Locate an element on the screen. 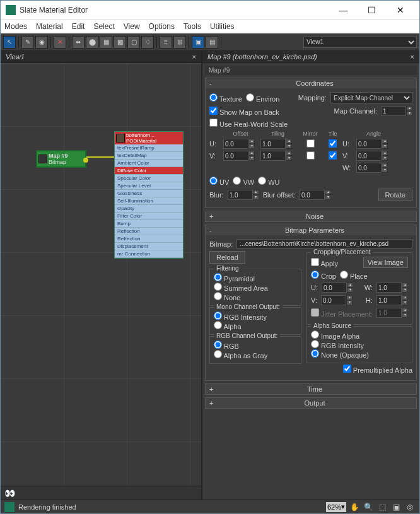 The width and height of the screenshot is (420, 514). alpha-rgb-radio is located at coordinates (315, 344).